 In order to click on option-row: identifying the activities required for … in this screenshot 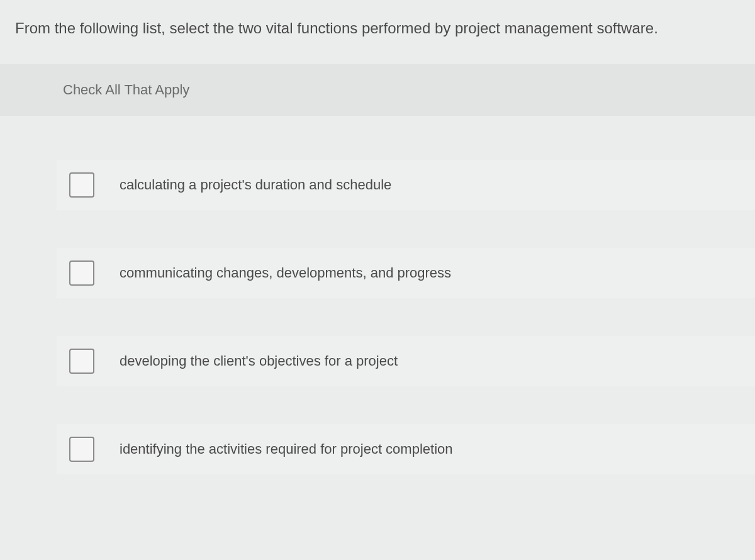, I will do `click(406, 449)`.